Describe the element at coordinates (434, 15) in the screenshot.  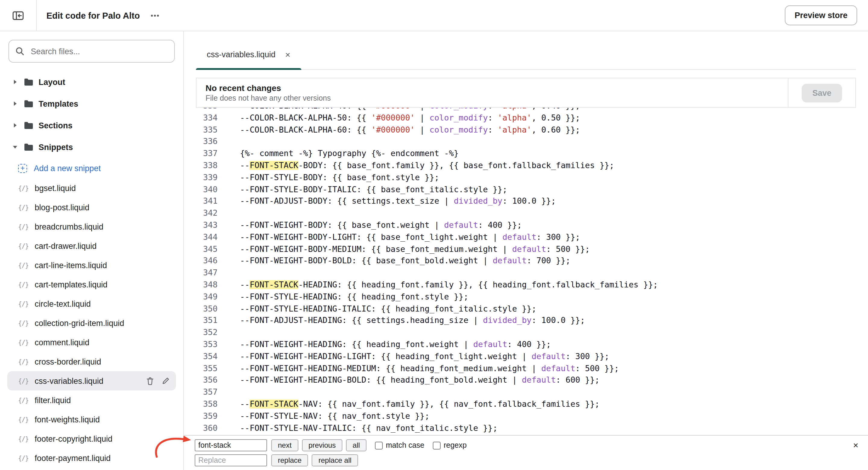
I see `top-bar: Edit code for Palo Alto Preview store` at that location.